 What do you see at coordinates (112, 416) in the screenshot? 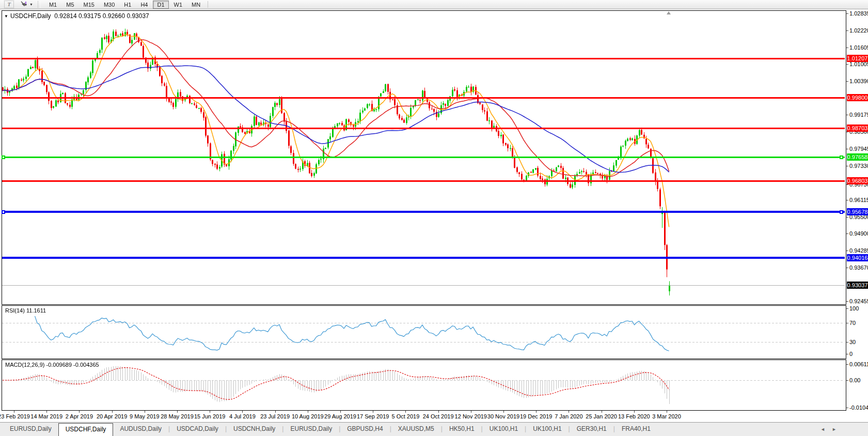
I see `date-axis-label: 20 Apr 2019` at bounding box center [112, 416].